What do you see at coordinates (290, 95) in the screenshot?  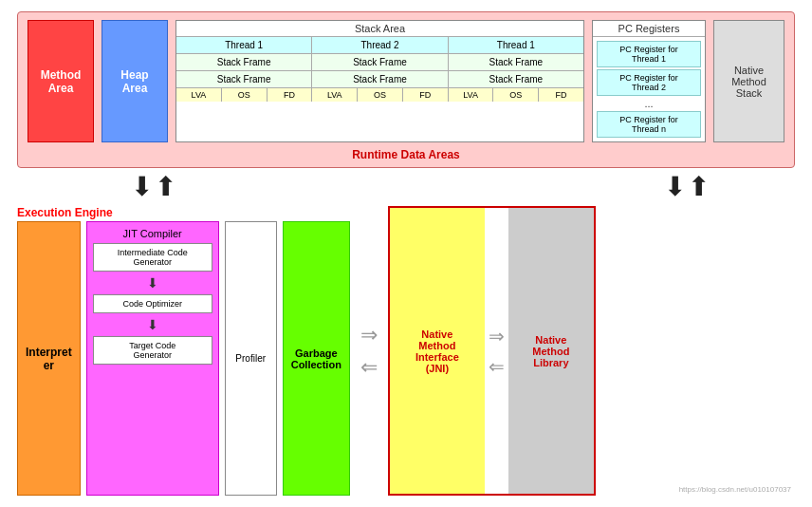 I see `fd-1: FD` at bounding box center [290, 95].